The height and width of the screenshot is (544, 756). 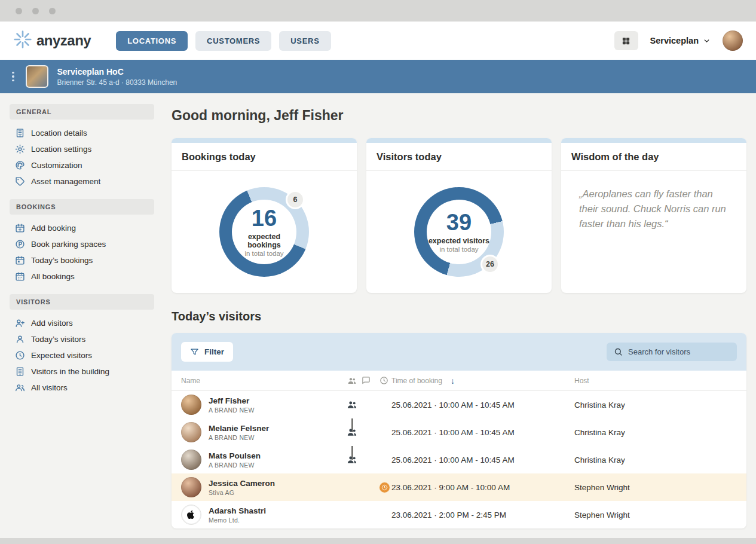 I want to click on sidebar-item-book-parking-spaces: Book parking spaces, so click(x=82, y=244).